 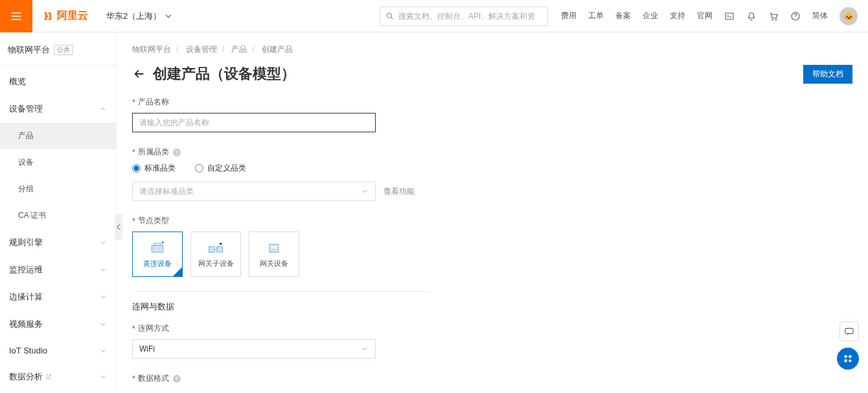 What do you see at coordinates (58, 82) in the screenshot?
I see `sidebar-item-overview: 概览` at bounding box center [58, 82].